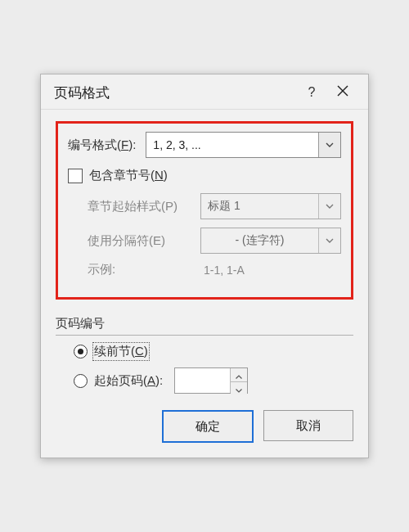 This screenshot has width=409, height=532. What do you see at coordinates (141, 206) in the screenshot?
I see `chapter-start-label: 章节起始样式(P)` at bounding box center [141, 206].